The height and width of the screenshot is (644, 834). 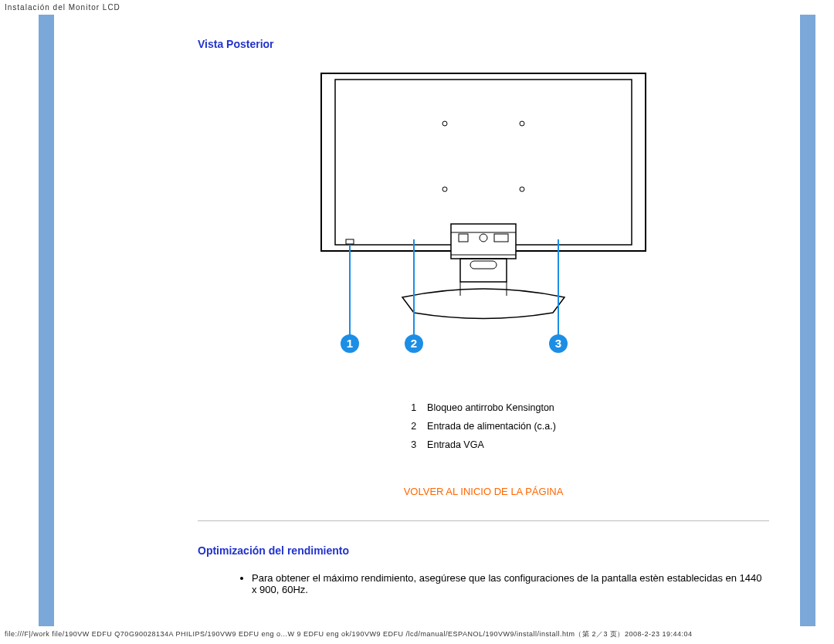 I want to click on left-blue-bar, so click(x=46, y=320).